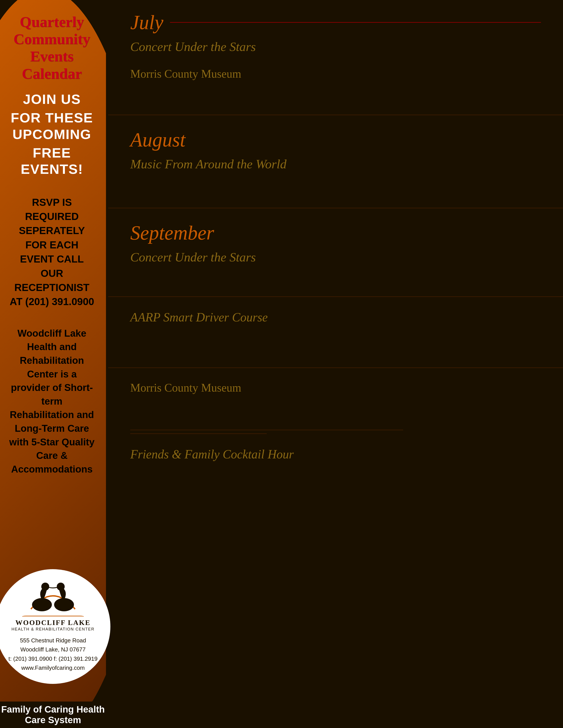  What do you see at coordinates (53, 641) in the screenshot?
I see `address-line1: 555 Chestnut Ridge Road` at bounding box center [53, 641].